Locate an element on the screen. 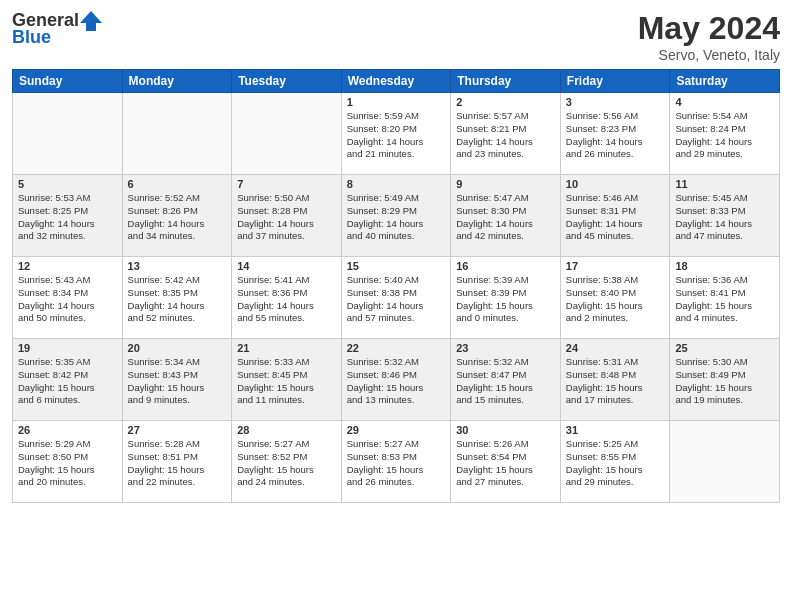  day-number: 25 is located at coordinates (724, 348).